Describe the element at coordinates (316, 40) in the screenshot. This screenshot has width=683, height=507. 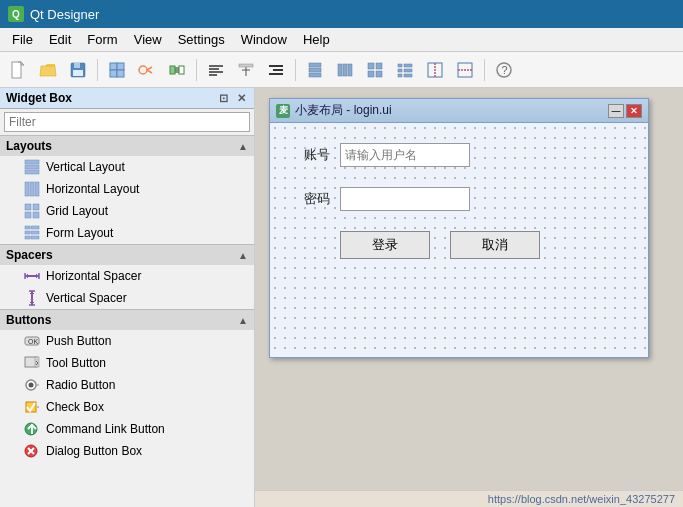
I see `menu-help: Help` at that location.